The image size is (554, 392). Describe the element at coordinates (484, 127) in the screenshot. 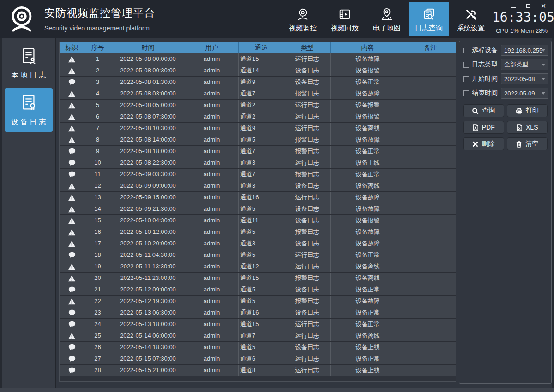

I see `pdf-export-button: PDF` at that location.